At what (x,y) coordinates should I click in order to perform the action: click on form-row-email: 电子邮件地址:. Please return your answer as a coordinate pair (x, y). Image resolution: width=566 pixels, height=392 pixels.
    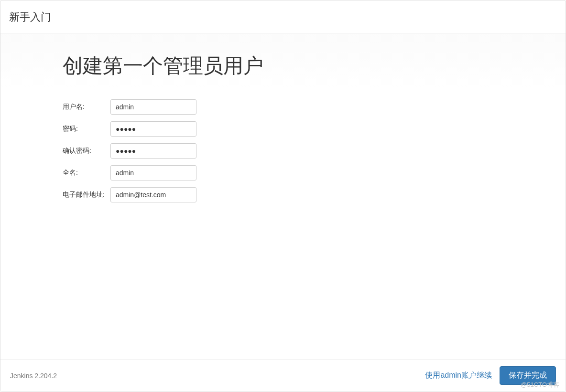
    Looking at the image, I should click on (314, 195).